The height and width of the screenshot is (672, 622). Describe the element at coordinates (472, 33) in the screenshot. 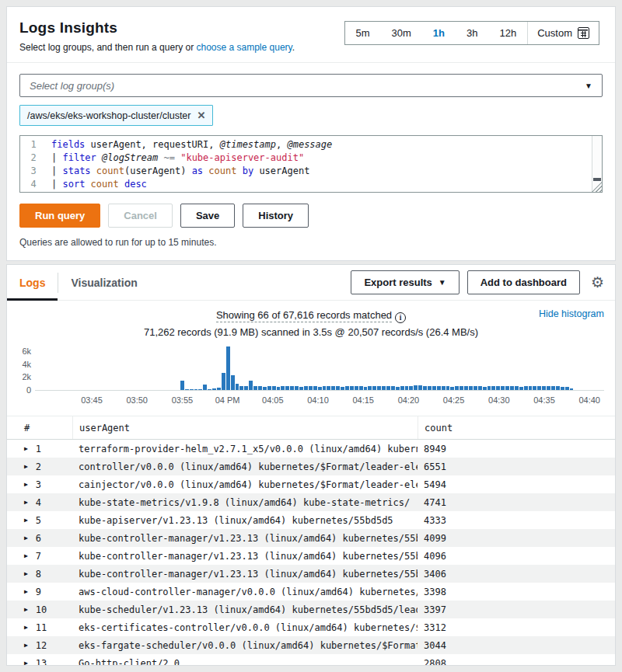

I see `time-range-option-3h: 3h` at that location.